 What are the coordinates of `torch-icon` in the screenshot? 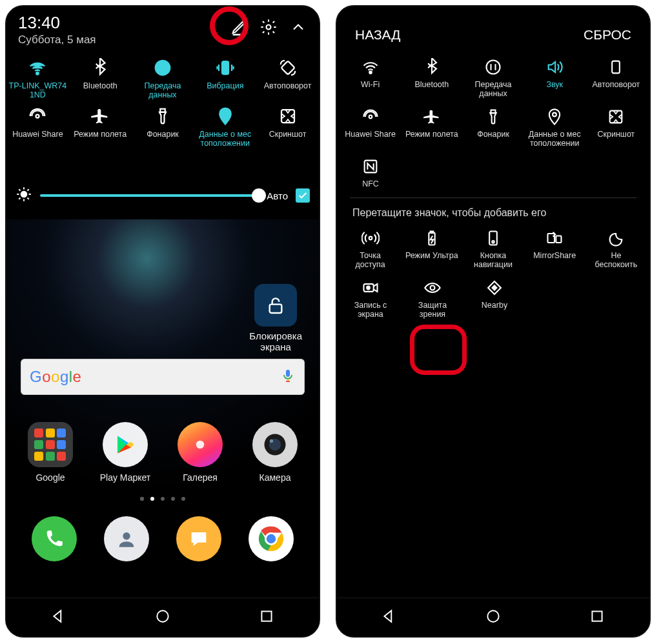 It's located at (493, 117).